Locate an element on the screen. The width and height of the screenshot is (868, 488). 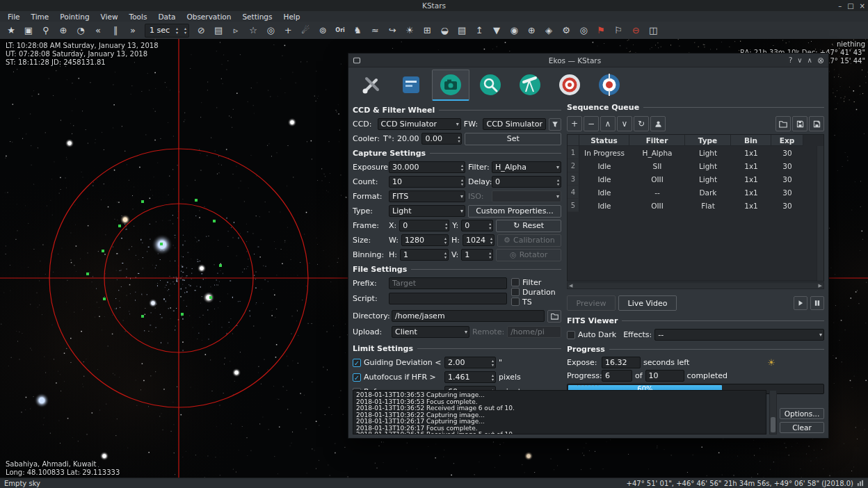
constellation-names-icon: Ori is located at coordinates (340, 31).